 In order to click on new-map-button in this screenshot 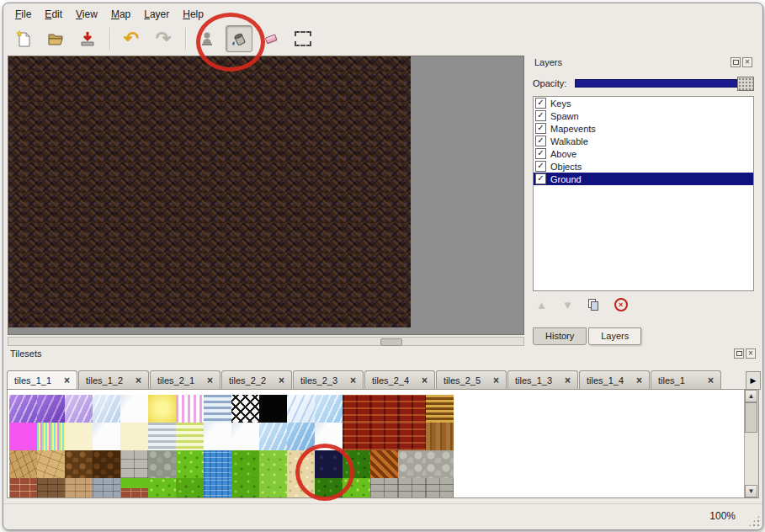, I will do `click(24, 39)`.